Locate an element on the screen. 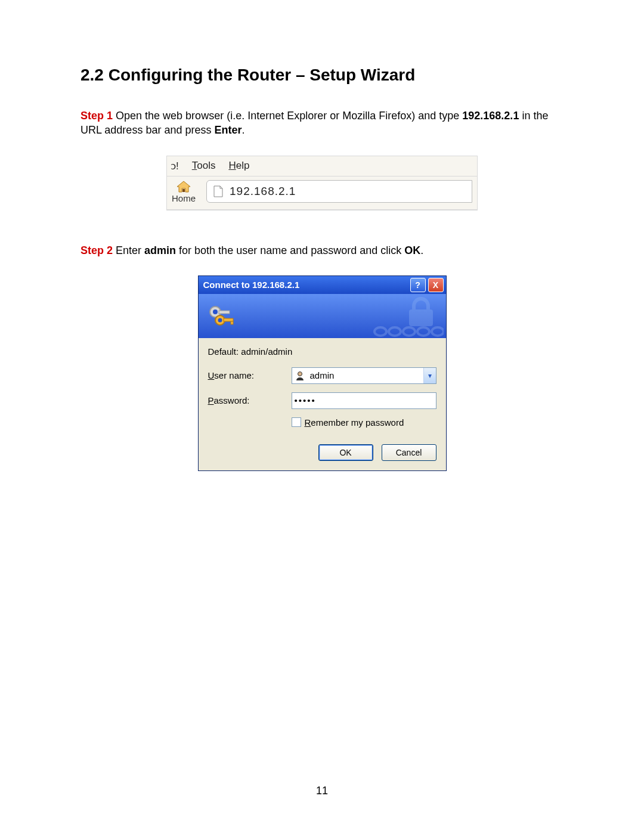 This screenshot has width=644, height=833. step1-enter: Enter is located at coordinates (228, 130).